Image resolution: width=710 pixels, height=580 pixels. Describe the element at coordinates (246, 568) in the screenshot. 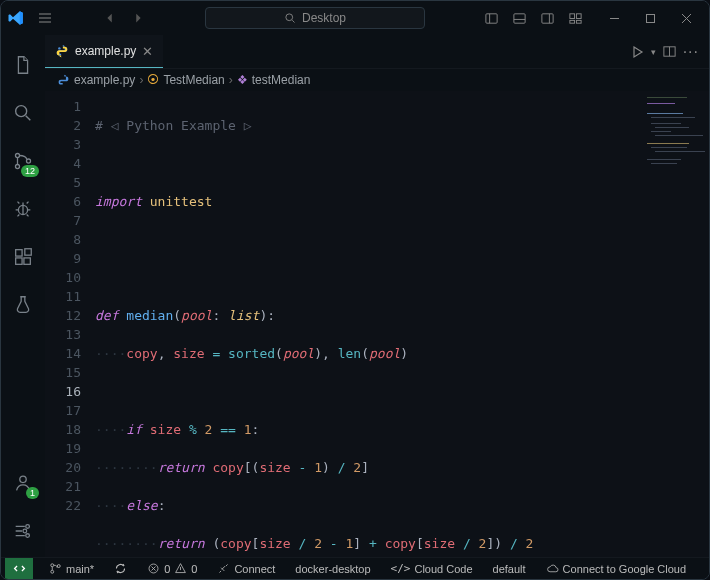

I see `connect-status: Connect` at that location.